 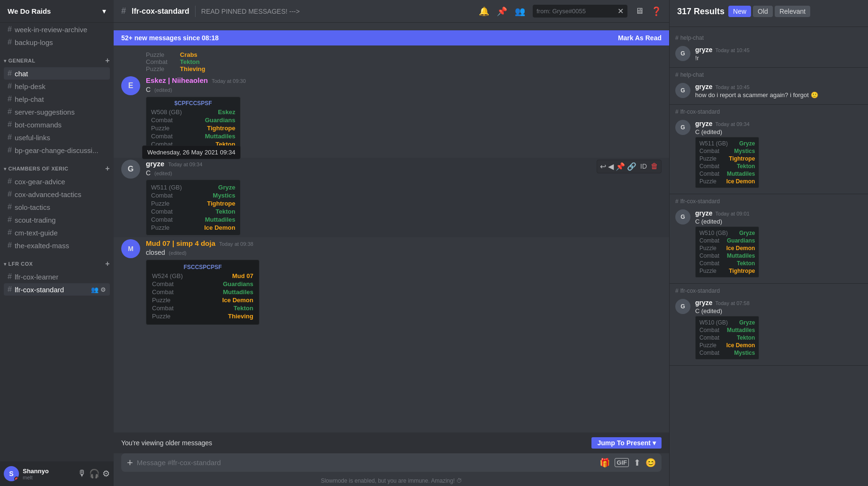 I want to click on emoji-button: 😊, so click(x=651, y=463).